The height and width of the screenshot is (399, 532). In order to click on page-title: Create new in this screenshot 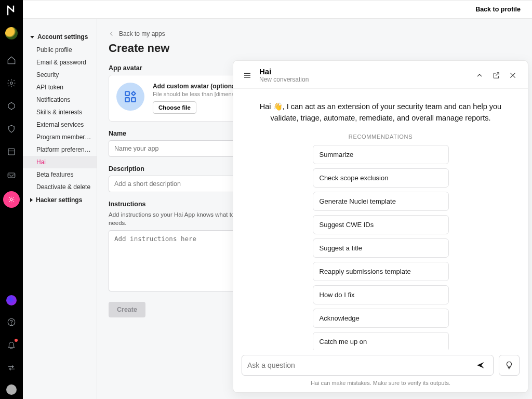, I will do `click(313, 48)`.